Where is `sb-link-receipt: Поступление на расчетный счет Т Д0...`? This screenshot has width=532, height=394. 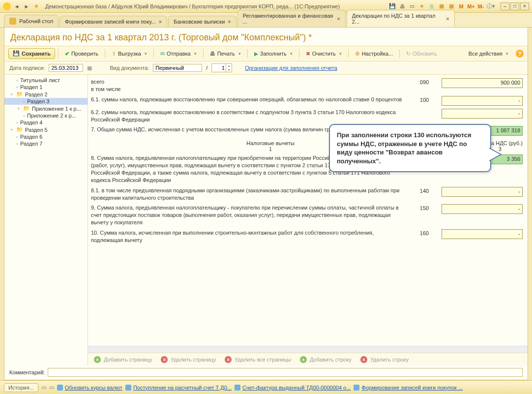
sb-link-receipt: Поступление на расчетный счет Т Д0... is located at coordinates (178, 388).